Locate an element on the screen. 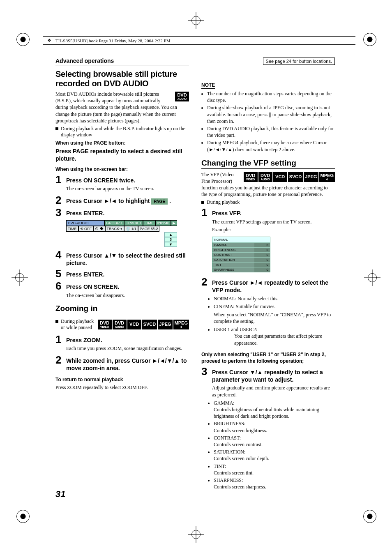  vfp-param: BRIGHTNESS is located at coordinates (233, 250).